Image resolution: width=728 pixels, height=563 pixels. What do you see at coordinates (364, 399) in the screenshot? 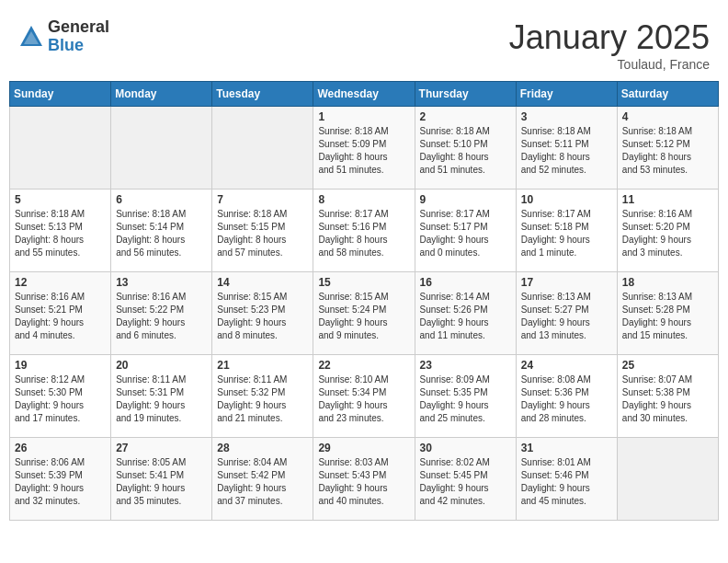
I see `day-info: Sunrise: 8:10 AM Sunset: 5:34 PM Dayligh…` at bounding box center [364, 399].